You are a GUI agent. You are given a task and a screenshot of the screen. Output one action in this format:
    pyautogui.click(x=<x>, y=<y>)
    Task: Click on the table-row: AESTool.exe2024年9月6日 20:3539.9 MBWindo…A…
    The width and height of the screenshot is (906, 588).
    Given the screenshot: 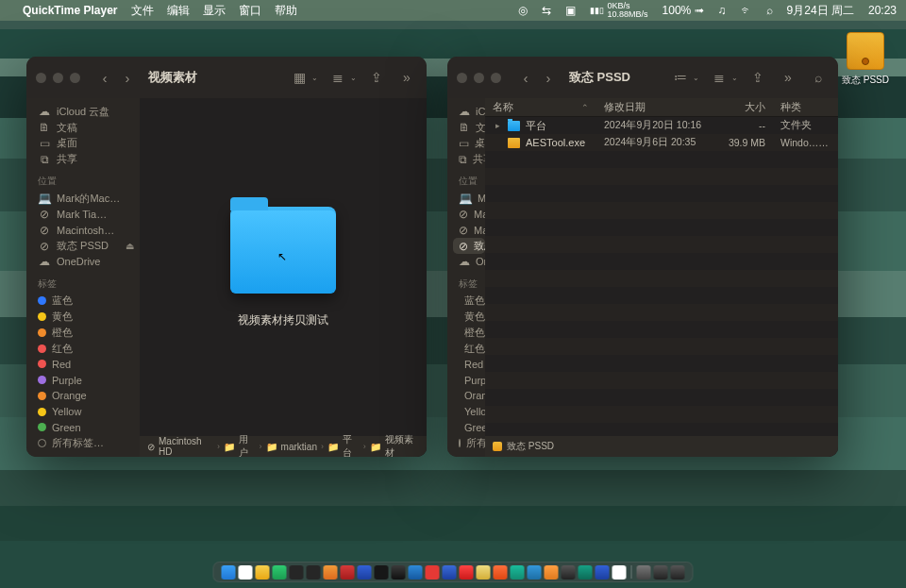 What is the action you would take?
    pyautogui.click(x=662, y=143)
    